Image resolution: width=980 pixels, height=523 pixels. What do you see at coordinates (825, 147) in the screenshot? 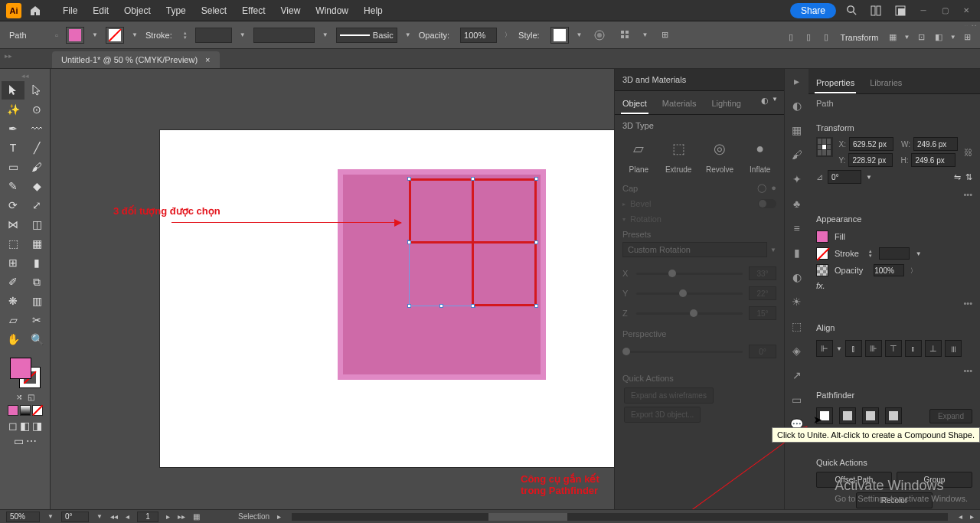
I see `reference-point-selector` at bounding box center [825, 147].